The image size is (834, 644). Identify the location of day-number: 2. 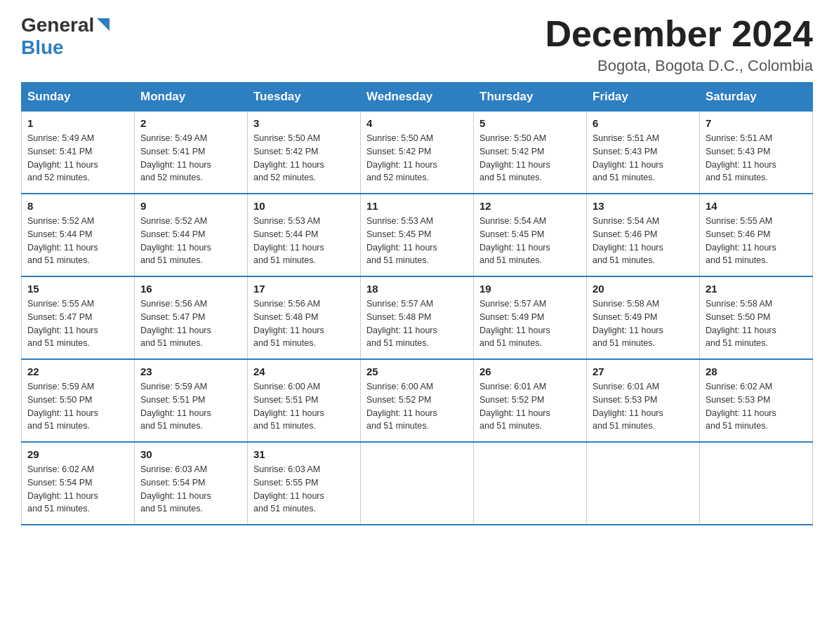
(191, 123).